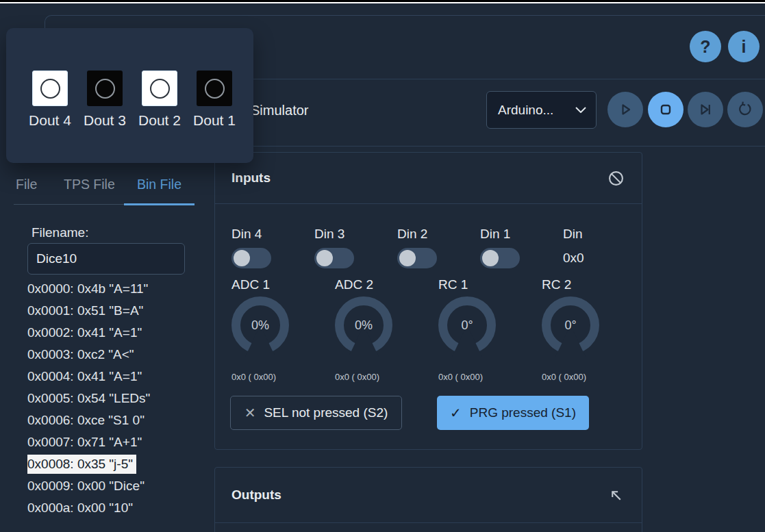  Describe the element at coordinates (106, 259) in the screenshot. I see `filename-input` at that location.